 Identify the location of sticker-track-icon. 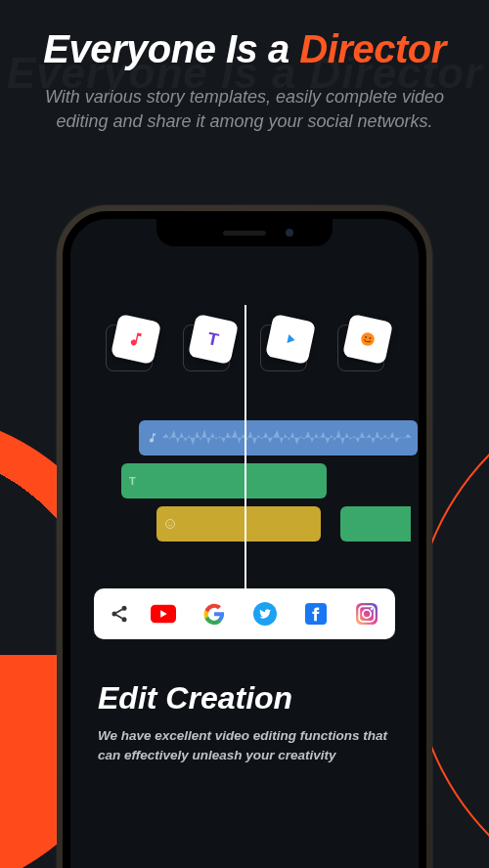
(170, 524).